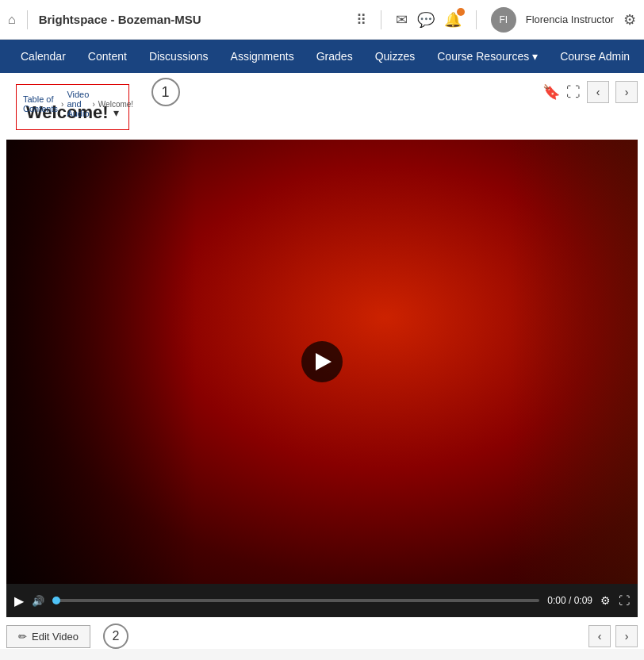  I want to click on notification-badge, so click(461, 12).